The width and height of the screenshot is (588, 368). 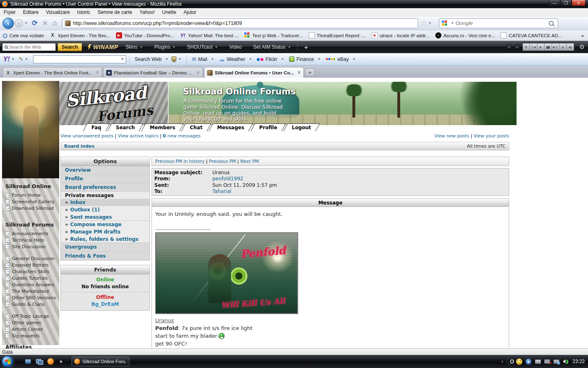 What do you see at coordinates (555, 3) in the screenshot?
I see `minimize-button: —` at bounding box center [555, 3].